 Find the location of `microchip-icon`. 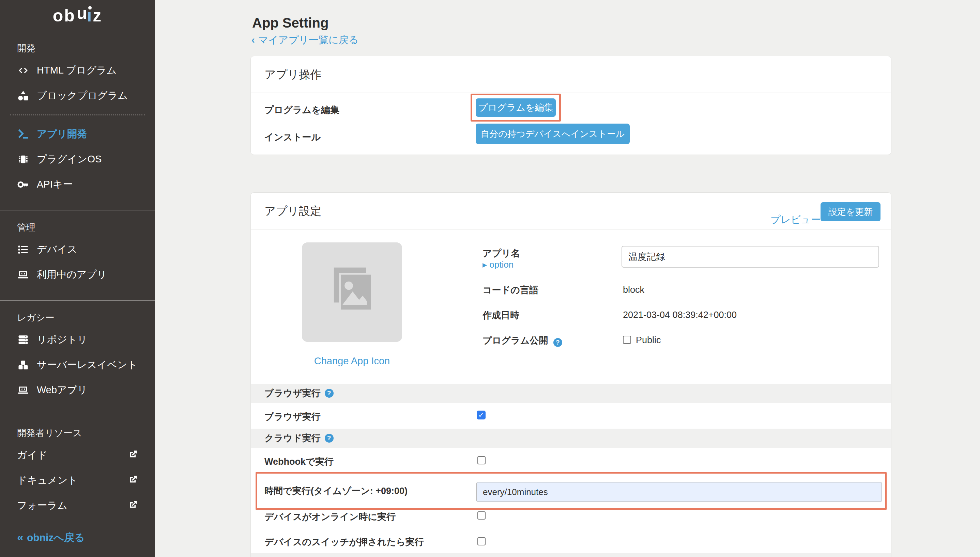

microchip-icon is located at coordinates (23, 159).